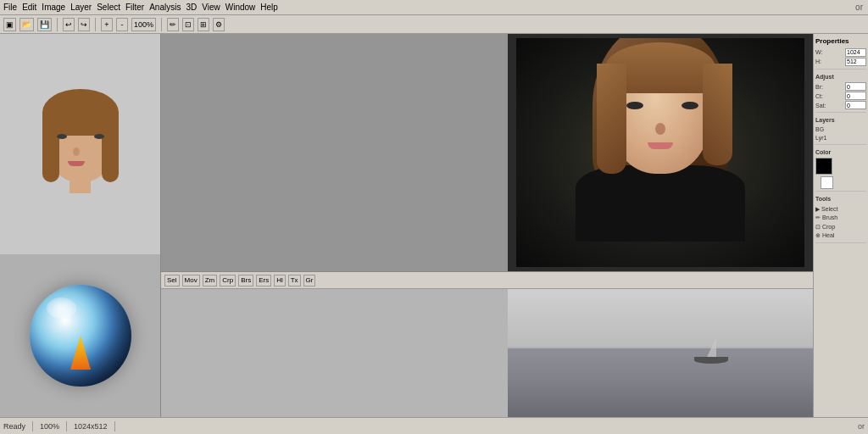 This screenshot has width=868, height=434. I want to click on rp-section-layers: Layers BG Lyr1, so click(841, 131).